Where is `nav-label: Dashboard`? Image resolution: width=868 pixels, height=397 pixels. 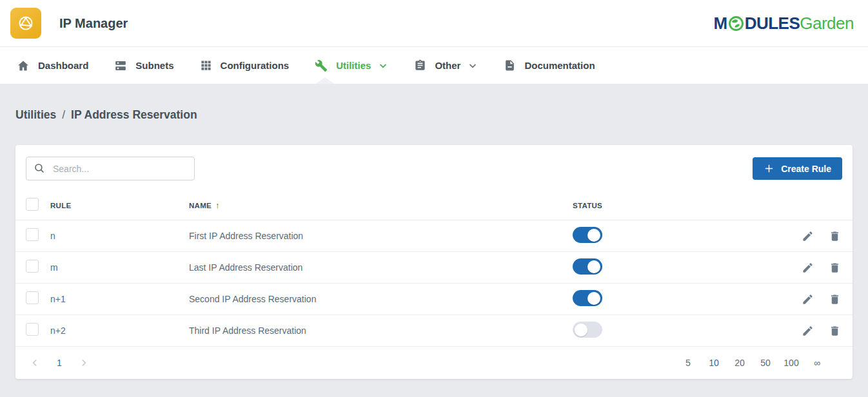 nav-label: Dashboard is located at coordinates (63, 66).